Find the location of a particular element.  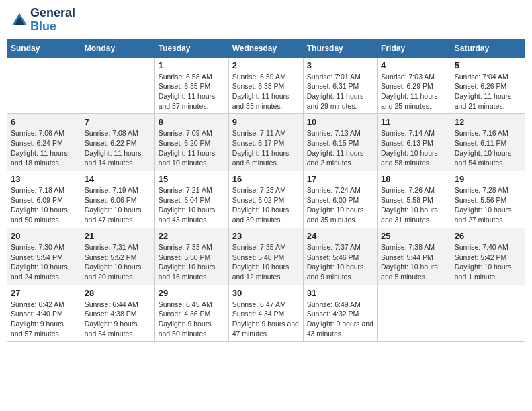

calendar-cell: 26Sunrise: 7:40 AM Sunset: 5:42 PM Dayli… is located at coordinates (488, 257).